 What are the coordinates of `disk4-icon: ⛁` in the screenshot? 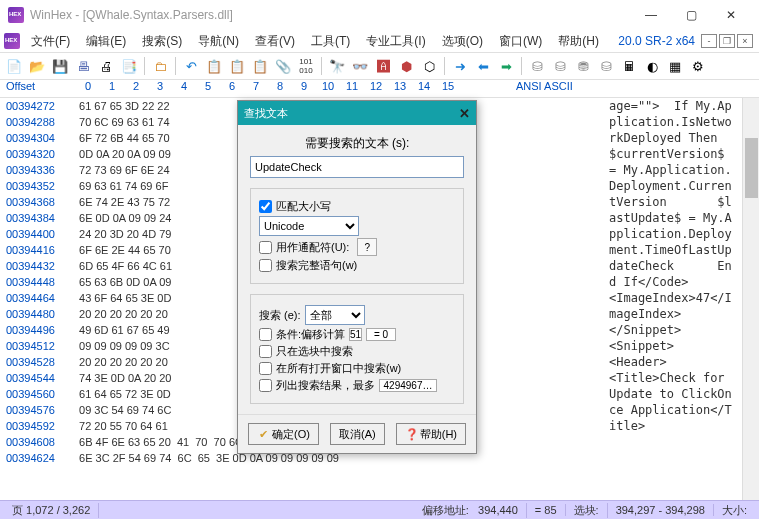 It's located at (606, 66).